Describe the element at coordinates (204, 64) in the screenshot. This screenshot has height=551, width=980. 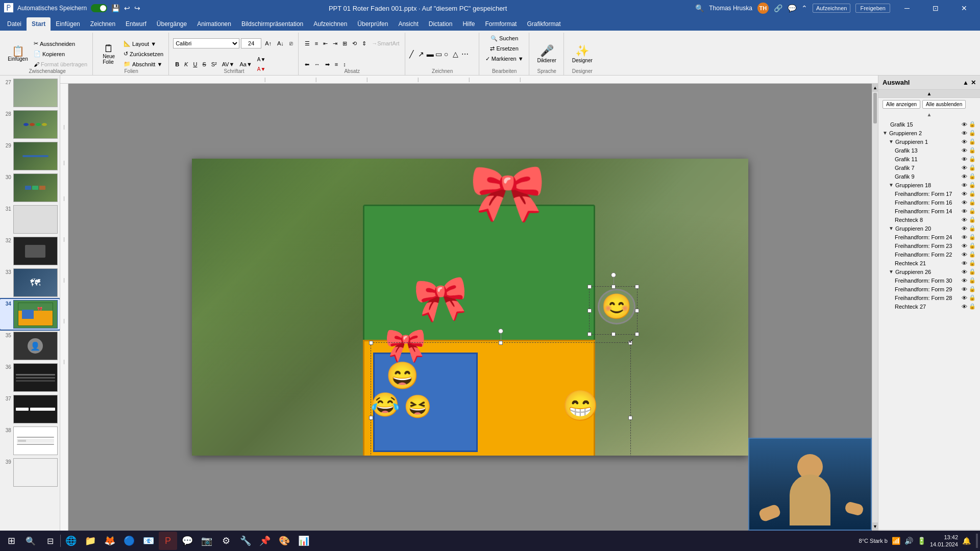
I see `strikethrough-btn: S` at that location.